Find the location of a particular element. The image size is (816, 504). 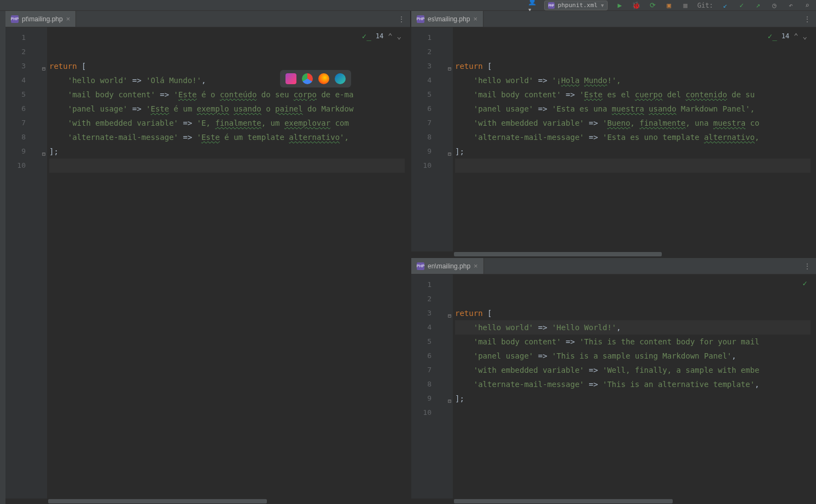

git-label: Git: is located at coordinates (706, 5).